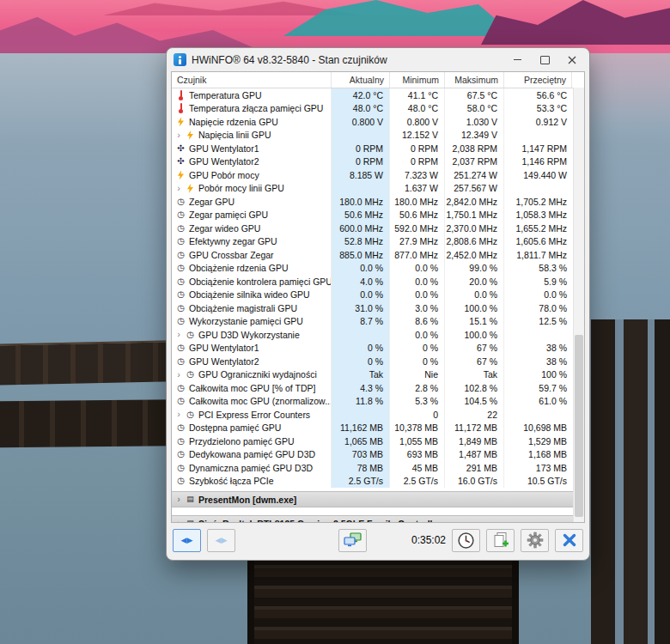  I want to click on section-row: ›▤Sieć: Realtek RTL8125 Gaming 2.5GbE Fa…, so click(373, 519).